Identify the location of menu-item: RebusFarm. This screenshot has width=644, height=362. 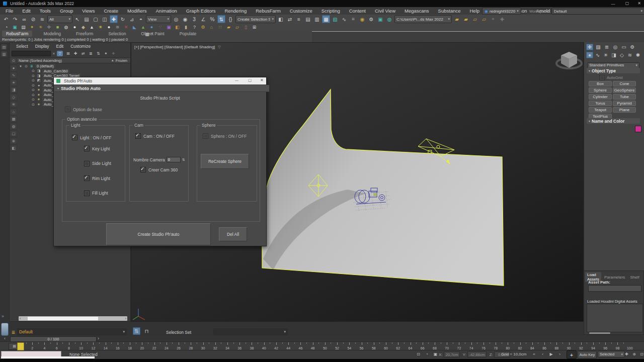
(268, 11).